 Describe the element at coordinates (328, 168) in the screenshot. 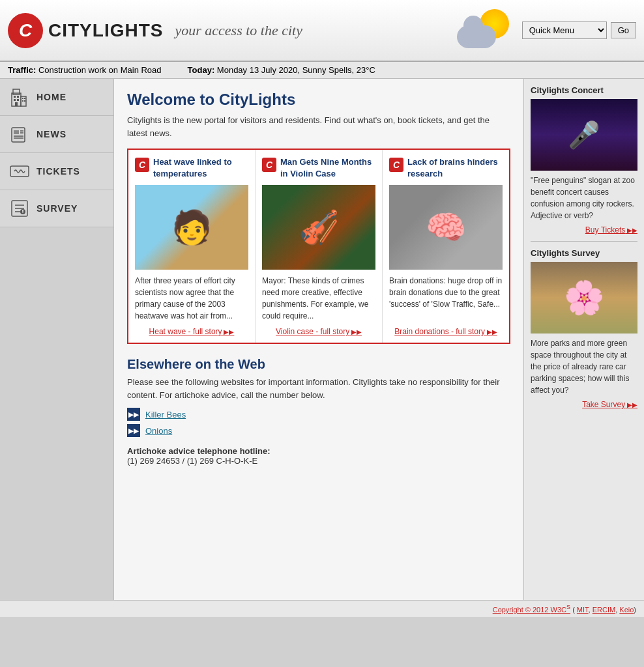

I see `news-title-violin: Man Gets Nine Months in Violin Case` at that location.